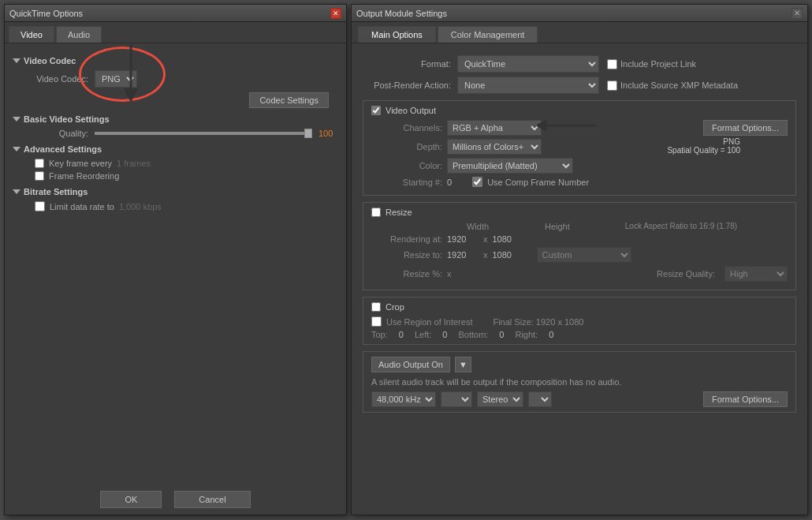 The width and height of the screenshot is (812, 520). What do you see at coordinates (756, 274) in the screenshot?
I see `resize-quality-select: High` at bounding box center [756, 274].